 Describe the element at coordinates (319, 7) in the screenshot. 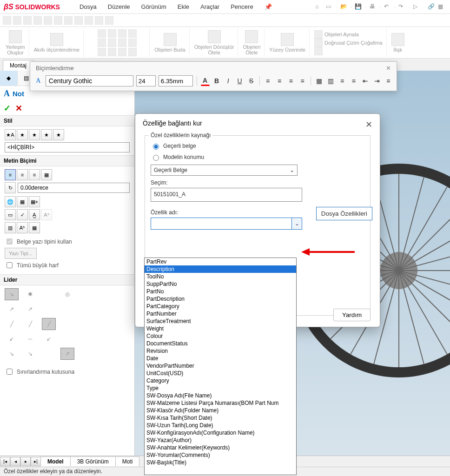

I see `home-icon: ⌂` at that location.